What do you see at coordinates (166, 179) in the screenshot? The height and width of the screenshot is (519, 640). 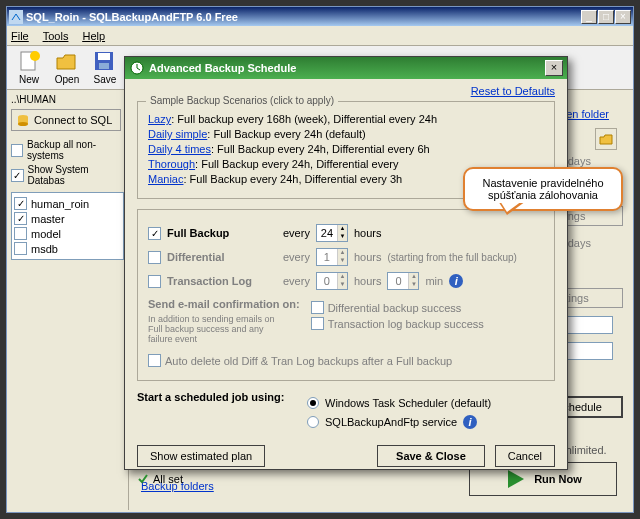 I see `scenario-maniac: Maniac` at bounding box center [166, 179].